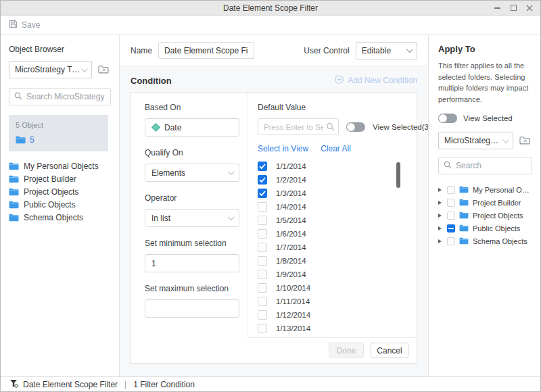  I want to click on apply-to-description: This filter applies to all the selected …, so click(486, 82).